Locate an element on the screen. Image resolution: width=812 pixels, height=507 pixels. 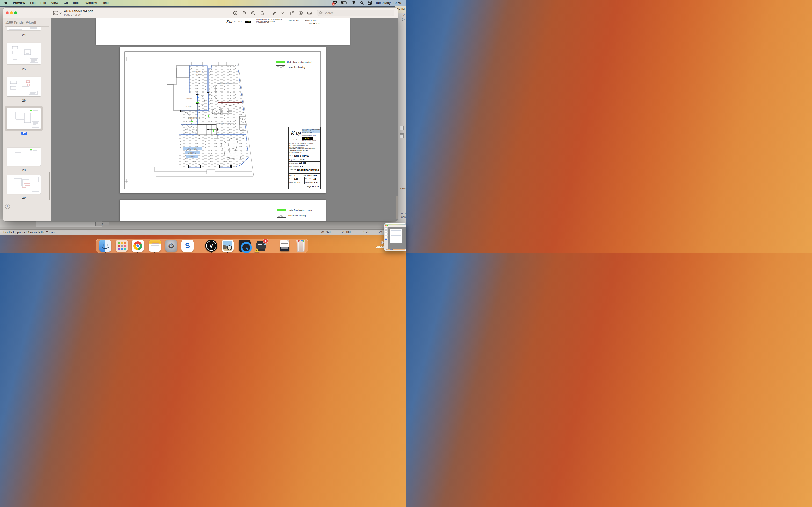
page26-note: ARE FROM CENTRE POINTS. is located at coordinates (272, 21).